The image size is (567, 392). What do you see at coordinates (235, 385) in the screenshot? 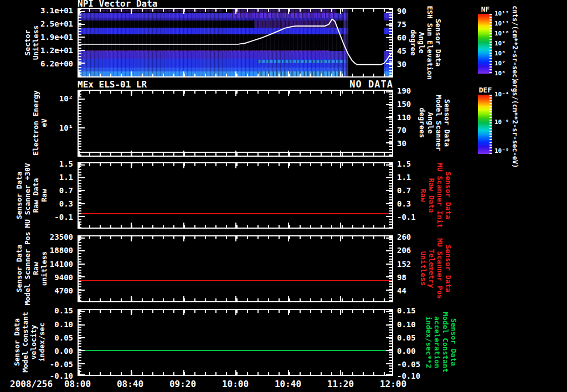
I see `time-axis-labels: 08:0008:4009:2010:0010:4011:2012:00` at bounding box center [235, 385].